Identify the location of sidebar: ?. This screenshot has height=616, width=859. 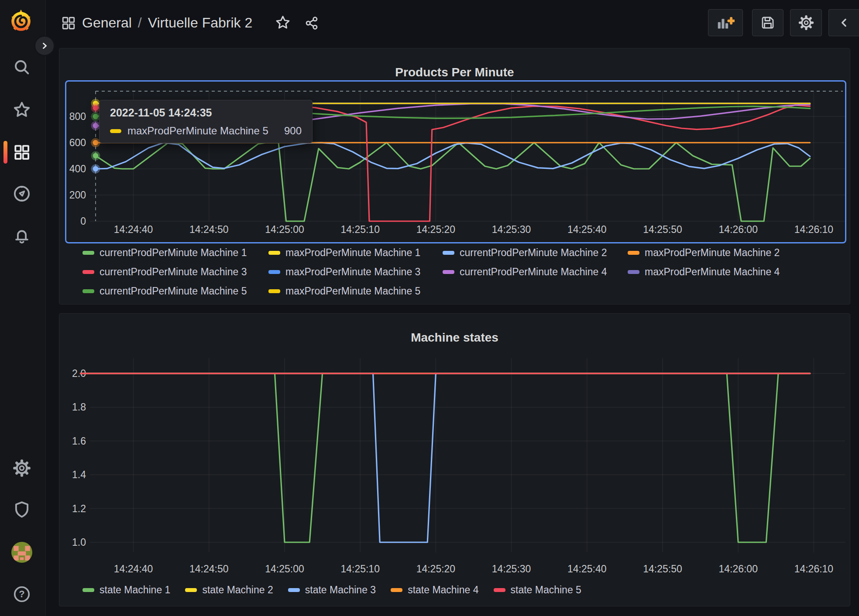
(23, 308).